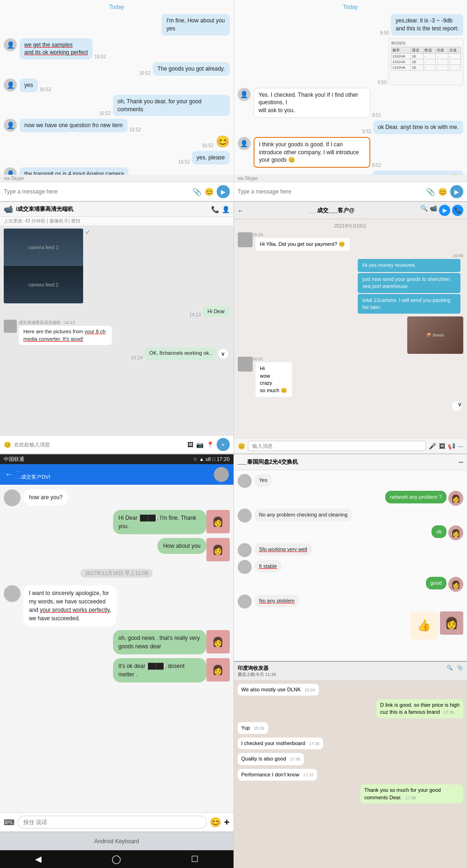  Describe the element at coordinates (351, 179) in the screenshot. I see `via-label: via Skype` at that location.